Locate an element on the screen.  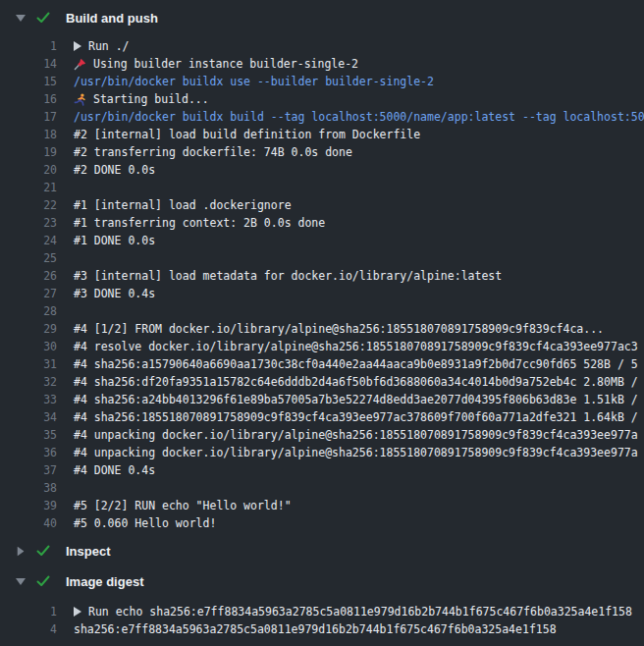
line-number: 18 is located at coordinates (28, 135).